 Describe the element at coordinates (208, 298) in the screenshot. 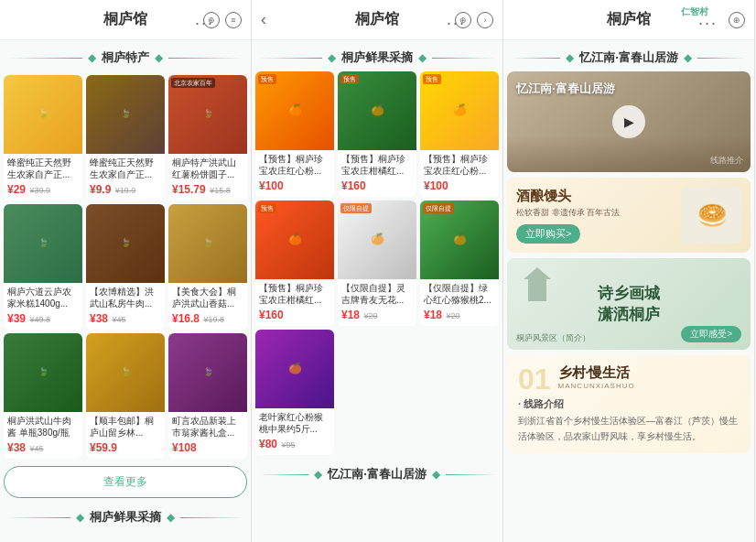

I see `product-title: 【美食大会】桐庐洪武山香菇...` at that location.